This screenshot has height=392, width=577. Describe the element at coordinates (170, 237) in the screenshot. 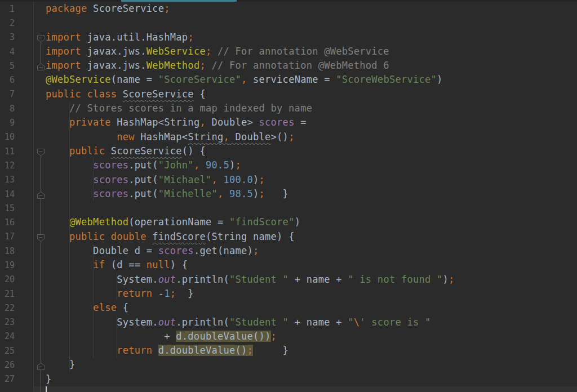

I see `code-text: public double findScore(String name) {` at that location.